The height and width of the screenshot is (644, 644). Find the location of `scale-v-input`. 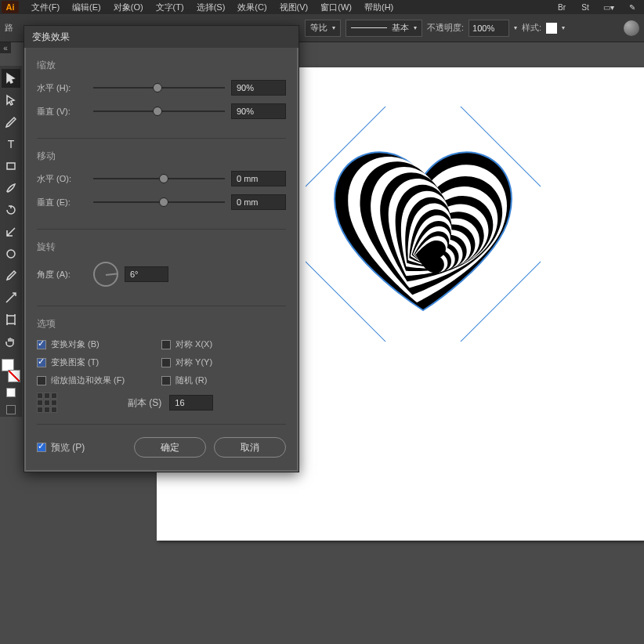

scale-v-input is located at coordinates (259, 111).